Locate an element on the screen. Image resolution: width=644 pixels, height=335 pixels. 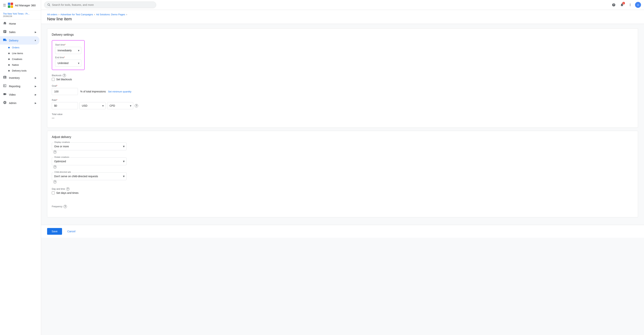
adjust-delivery-title: Adjust delivery is located at coordinates (342, 137).